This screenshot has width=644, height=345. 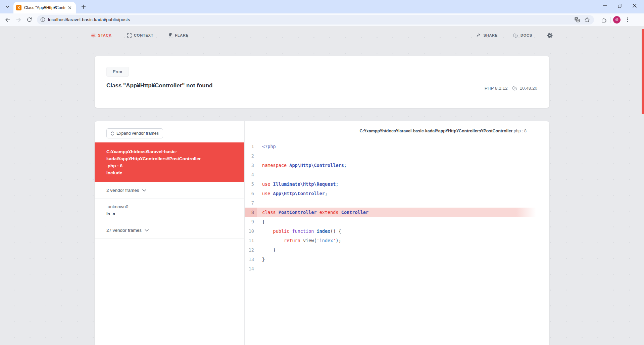 I want to click on new-tab-button, so click(x=84, y=7).